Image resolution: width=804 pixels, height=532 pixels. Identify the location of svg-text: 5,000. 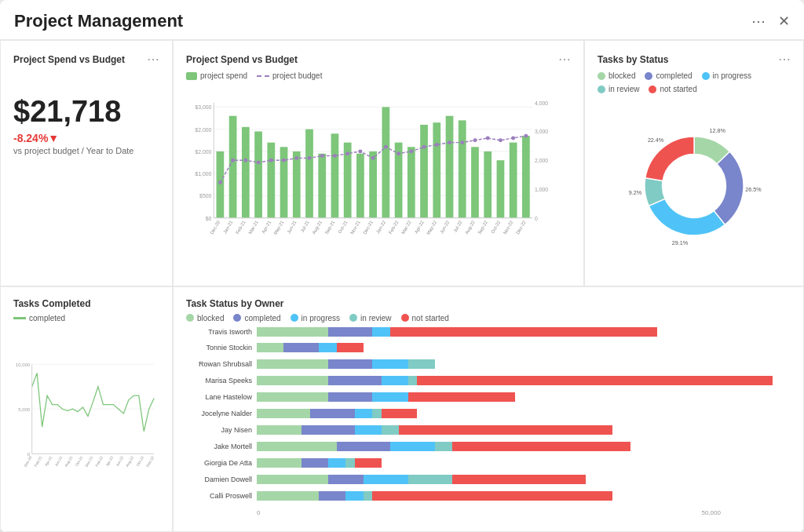
(24, 409).